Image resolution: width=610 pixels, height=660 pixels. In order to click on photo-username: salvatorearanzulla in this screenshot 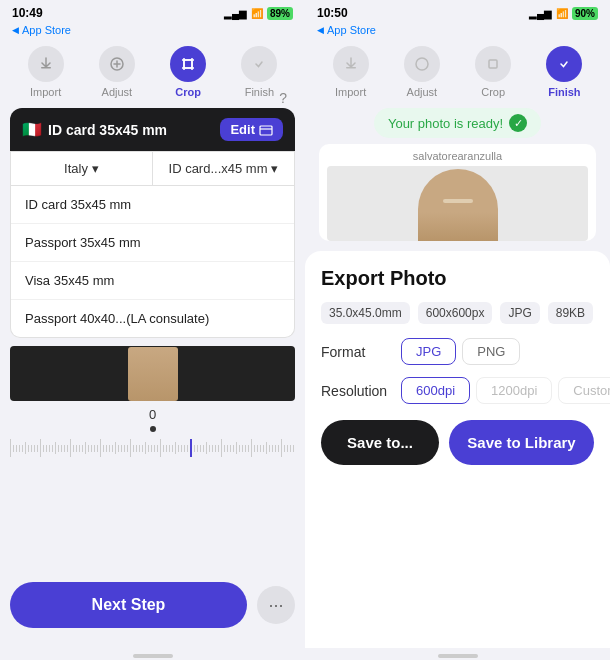, I will do `click(458, 156)`.